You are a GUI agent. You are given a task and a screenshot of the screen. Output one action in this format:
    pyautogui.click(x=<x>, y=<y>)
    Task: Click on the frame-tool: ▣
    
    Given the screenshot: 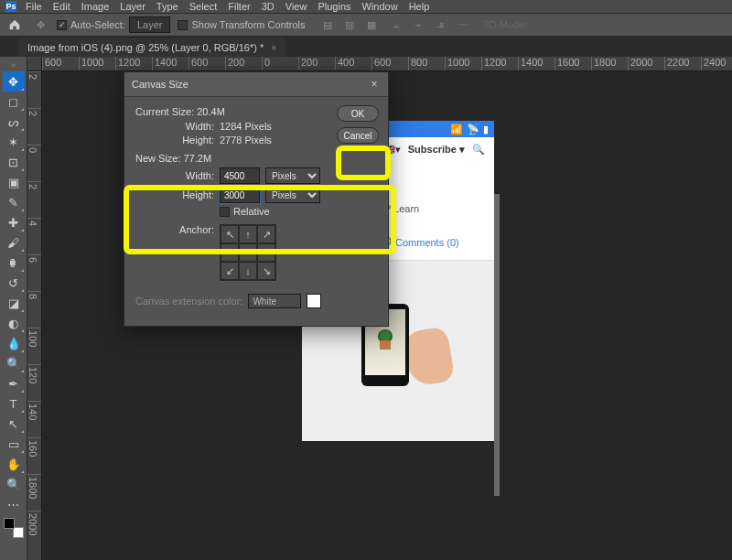 What is the action you would take?
    pyautogui.click(x=14, y=182)
    